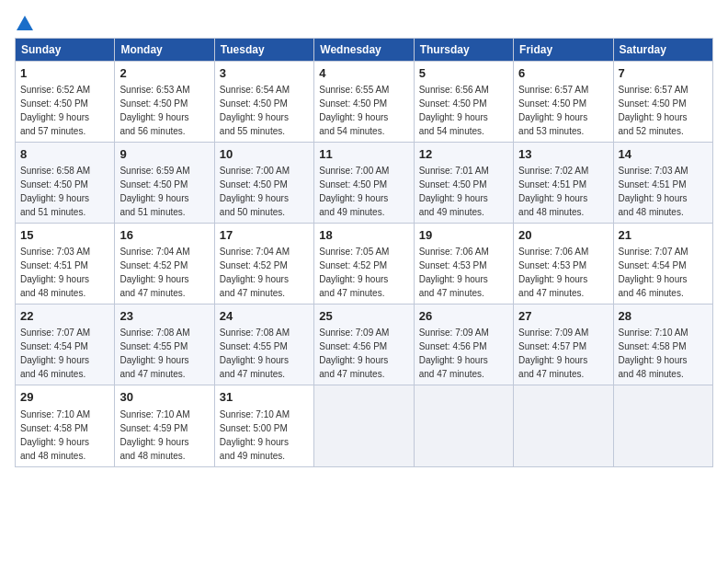  Describe the element at coordinates (264, 182) in the screenshot. I see `day-cell: 10Sunrise: 7:00 AM Sunset: 4:50 PM Dayli…` at that location.